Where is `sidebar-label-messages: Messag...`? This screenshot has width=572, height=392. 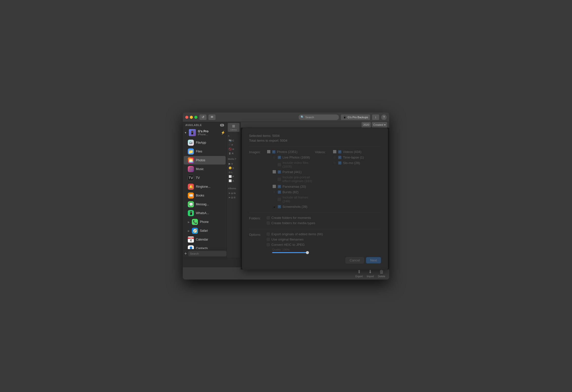
sidebar-label-messages: Messag... is located at coordinates (209, 204).